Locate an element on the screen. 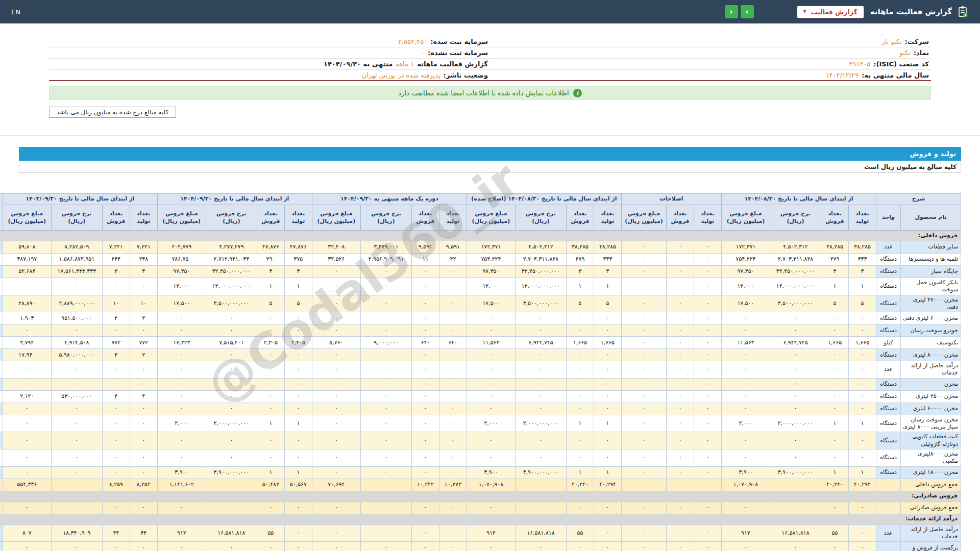 Image resolution: width=980 pixels, height=551 pixels. info-cell-company: شرکت: تکنو تار is located at coordinates (710, 42).